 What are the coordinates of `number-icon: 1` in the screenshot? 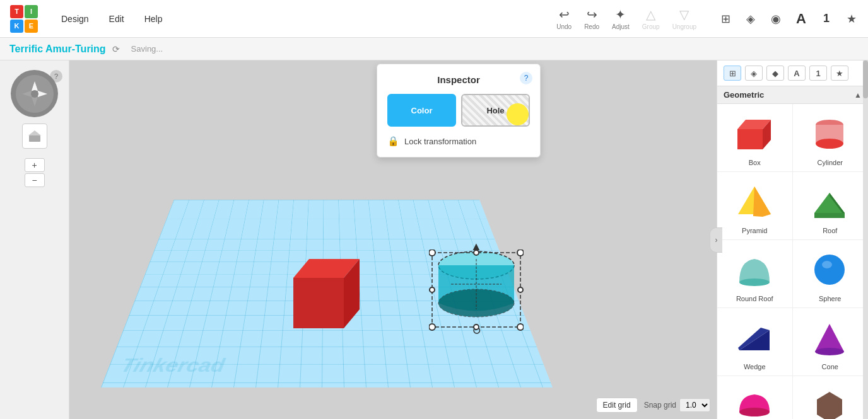 It's located at (826, 19).